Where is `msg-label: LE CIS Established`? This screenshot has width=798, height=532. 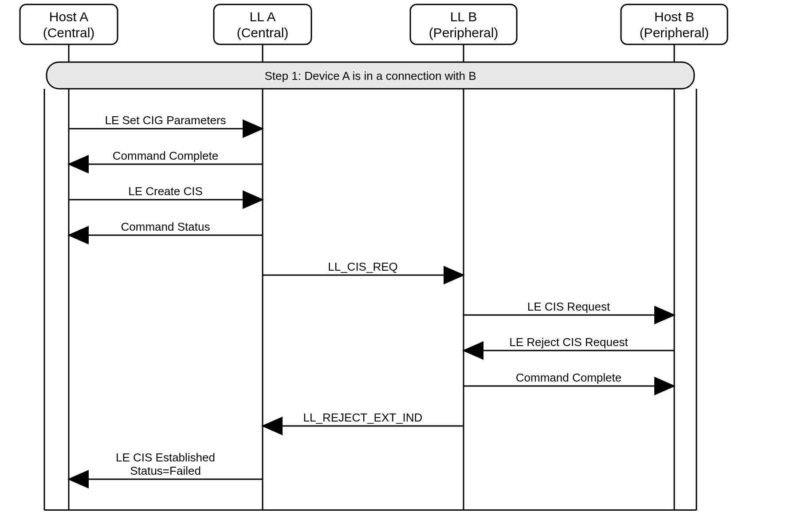
msg-label: LE CIS Established is located at coordinates (165, 457).